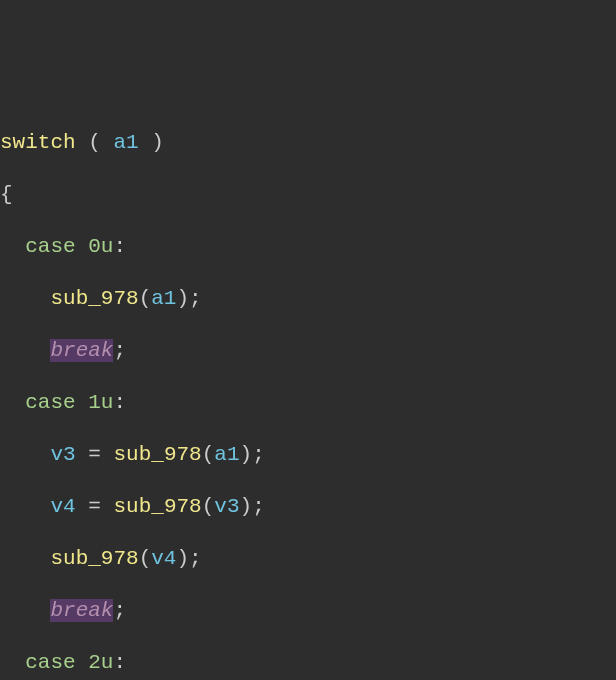 This screenshot has width=616, height=680. I want to click on code-line: case 1u:, so click(308, 403).